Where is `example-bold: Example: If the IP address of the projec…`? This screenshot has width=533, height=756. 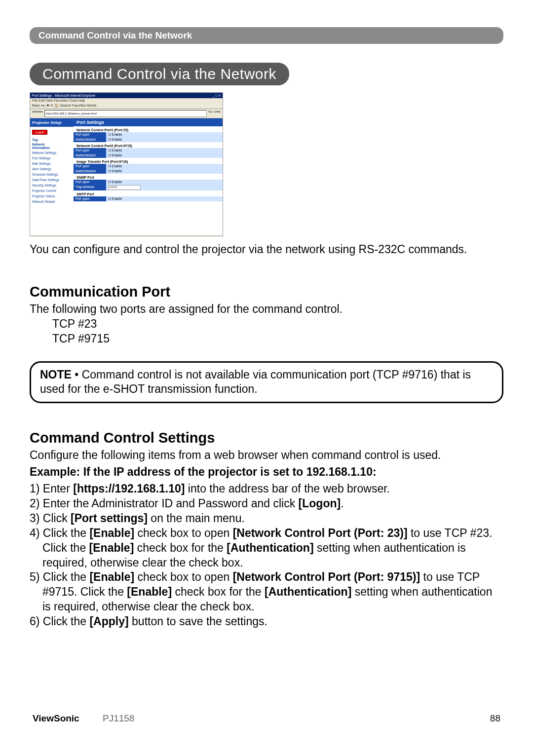 example-bold: Example: If the IP address of the projec… is located at coordinates (203, 472).